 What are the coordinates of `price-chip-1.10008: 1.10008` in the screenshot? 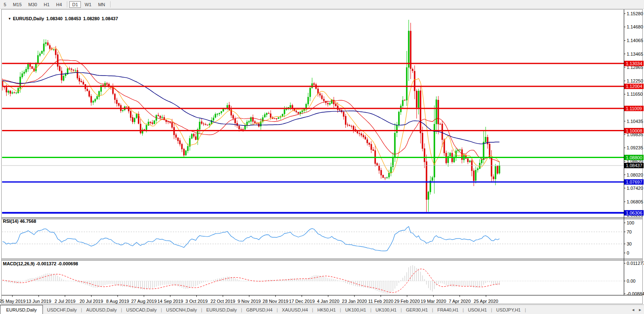 It's located at (634, 130).